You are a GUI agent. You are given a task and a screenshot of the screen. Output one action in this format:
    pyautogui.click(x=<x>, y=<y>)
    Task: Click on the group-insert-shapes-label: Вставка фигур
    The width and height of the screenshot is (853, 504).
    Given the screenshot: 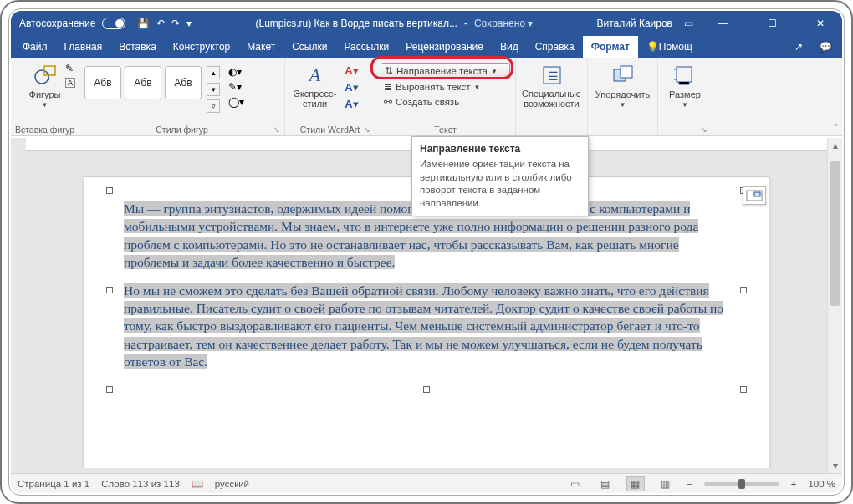 What is the action you would take?
    pyautogui.click(x=45, y=130)
    